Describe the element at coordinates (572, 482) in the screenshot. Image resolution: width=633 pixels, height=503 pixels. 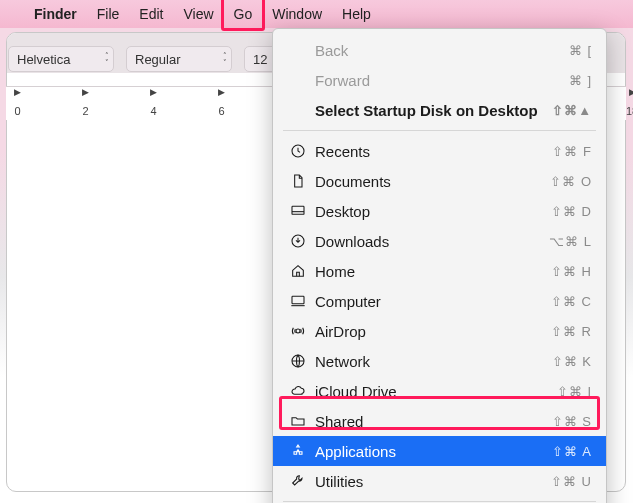
I see `shortcut: ⇧⌘ U` at that location.